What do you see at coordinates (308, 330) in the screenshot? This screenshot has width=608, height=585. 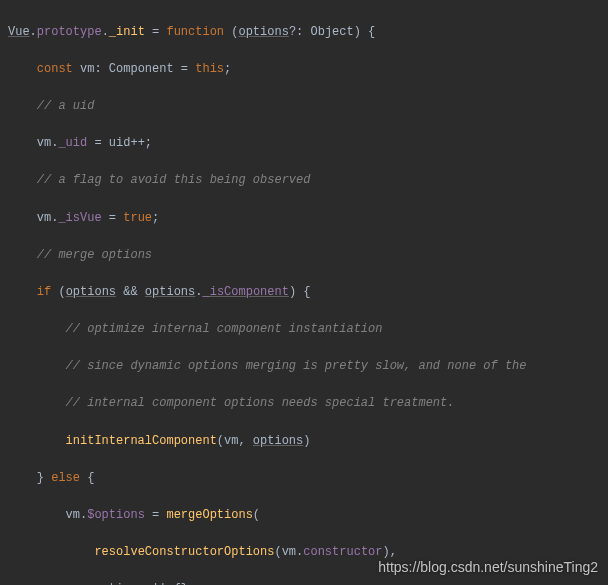 I see `code-line: // optimize internal component instantia…` at bounding box center [308, 330].